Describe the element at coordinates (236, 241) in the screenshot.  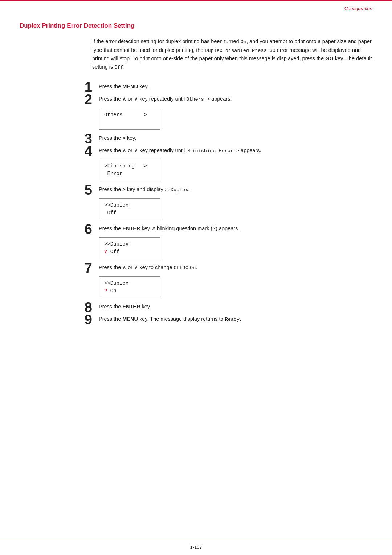
I see `step-6-content: Press the ENTER key. A blinking question…` at that location.